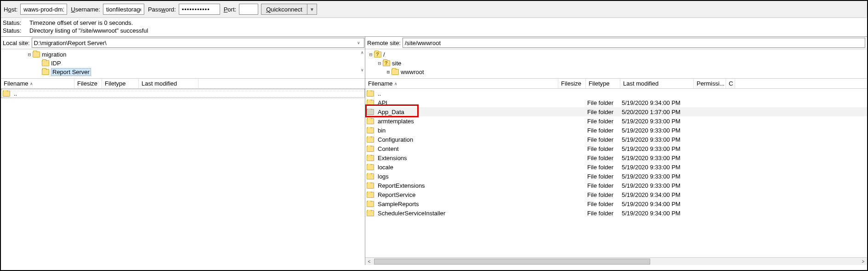 This screenshot has height=271, width=868. I want to click on tree-label: IDP, so click(56, 63).